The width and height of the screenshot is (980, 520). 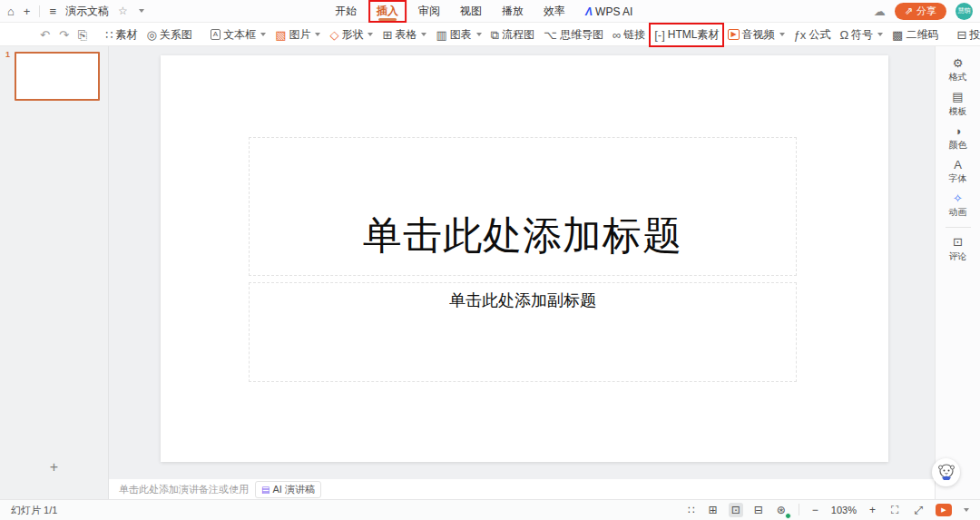 What do you see at coordinates (461, 34) in the screenshot?
I see `toolbar-label: 图表` at bounding box center [461, 34].